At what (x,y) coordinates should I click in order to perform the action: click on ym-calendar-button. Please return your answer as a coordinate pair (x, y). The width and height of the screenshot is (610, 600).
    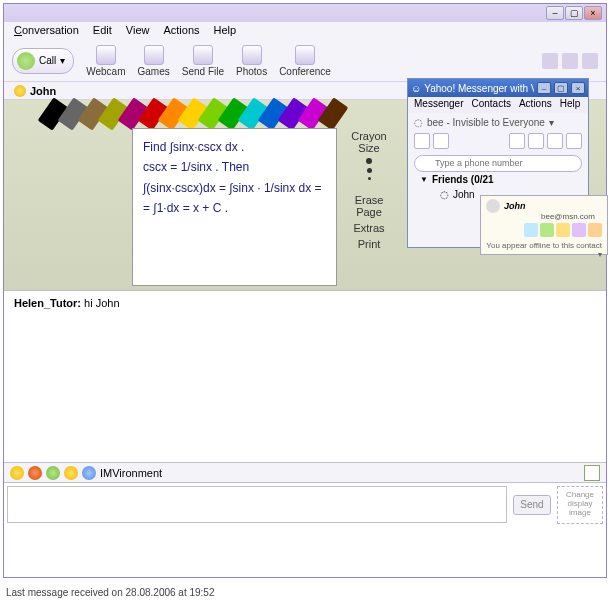
    Looking at the image, I should click on (536, 141).